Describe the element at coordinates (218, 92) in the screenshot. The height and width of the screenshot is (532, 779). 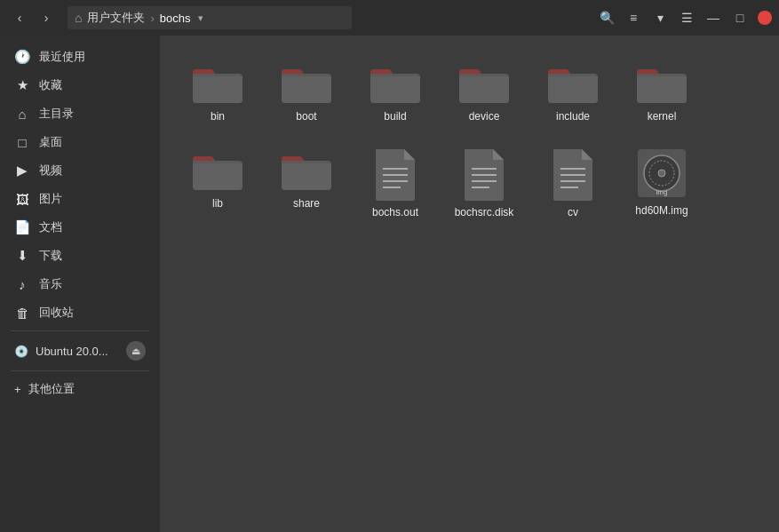
I see `file-item-bin: bin` at that location.